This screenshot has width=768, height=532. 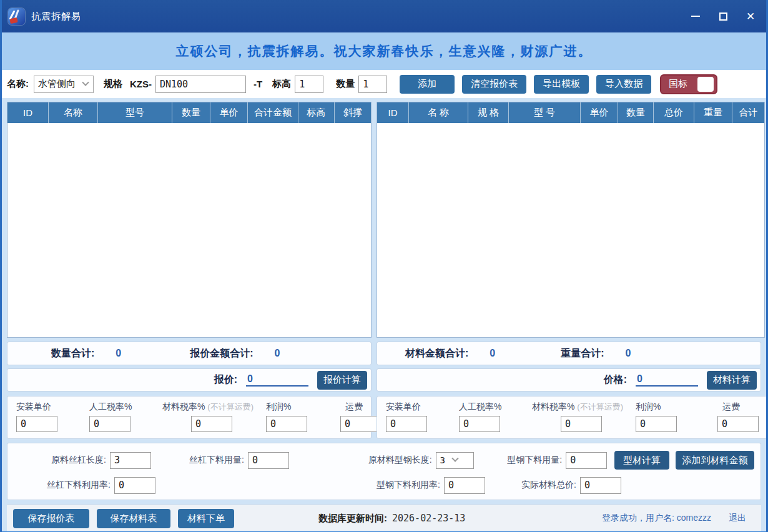 What do you see at coordinates (601, 486) in the screenshot?
I see `actual-total-input` at bounding box center [601, 486].